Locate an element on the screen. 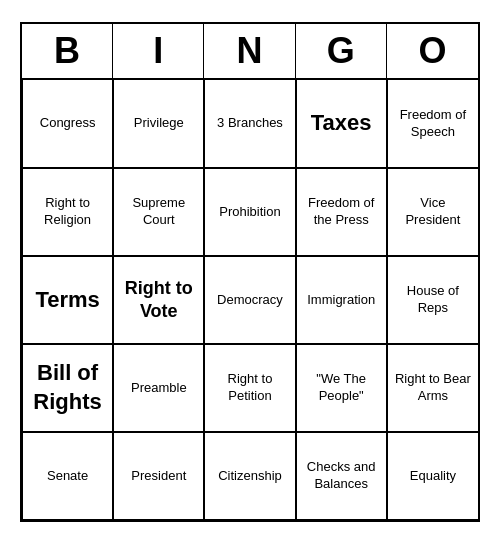 The height and width of the screenshot is (544, 500). header-letter: O is located at coordinates (432, 51).